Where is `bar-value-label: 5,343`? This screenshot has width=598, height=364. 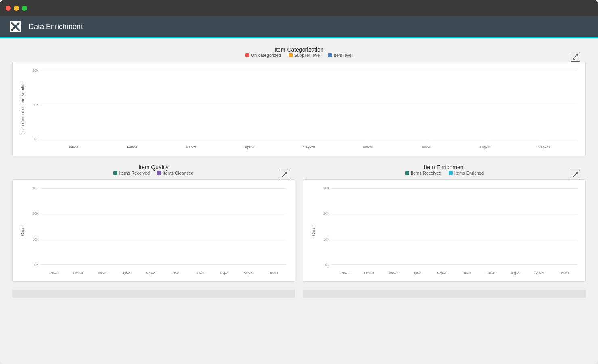
bar-value-label: 5,343 is located at coordinates (73, 138).